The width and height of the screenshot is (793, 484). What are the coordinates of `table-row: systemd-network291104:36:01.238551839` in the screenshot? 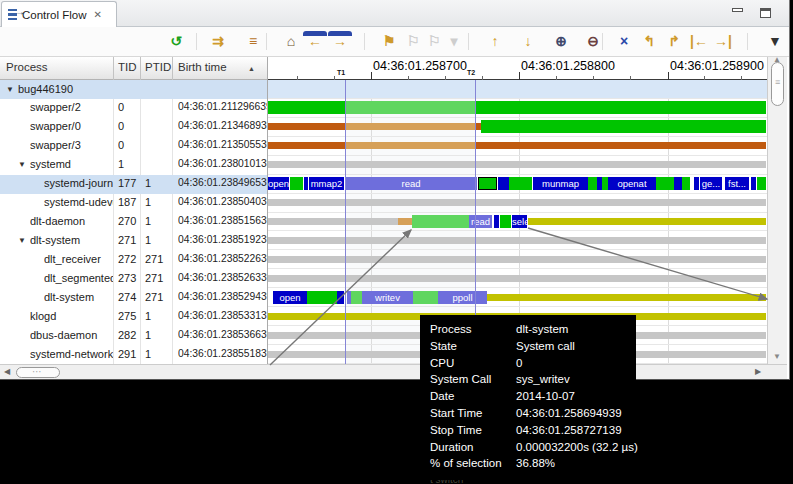 It's located at (134, 354).